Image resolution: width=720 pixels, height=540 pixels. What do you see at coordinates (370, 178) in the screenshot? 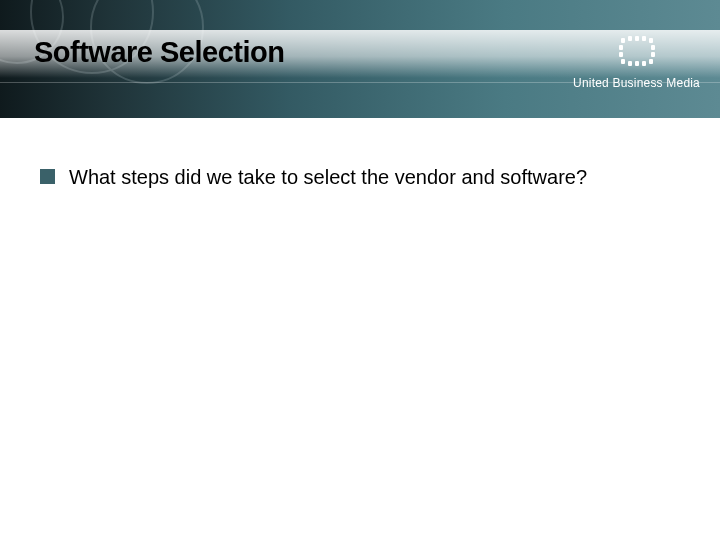
I see `bullet-item: What steps did we take to select the ven…` at bounding box center [370, 178].